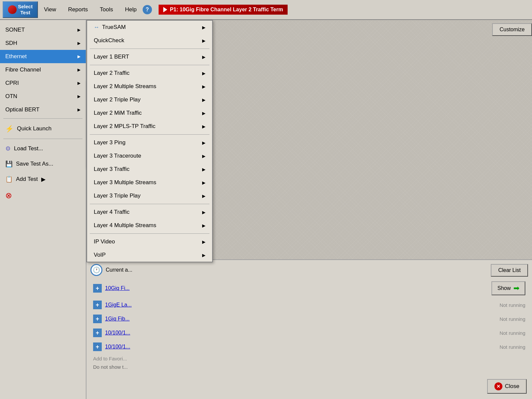 This screenshot has width=532, height=399. I want to click on close-button: ✕ Close, so click(507, 386).